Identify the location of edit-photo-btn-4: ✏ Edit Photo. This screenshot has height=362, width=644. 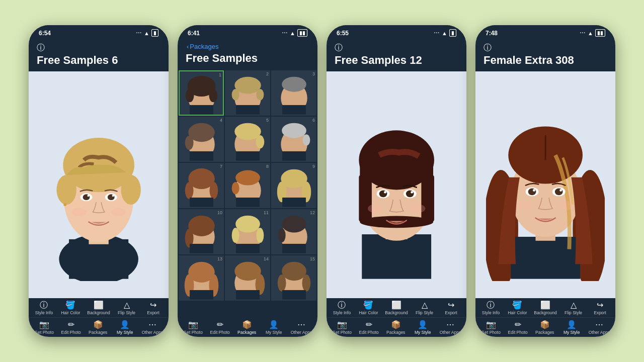
(518, 328).